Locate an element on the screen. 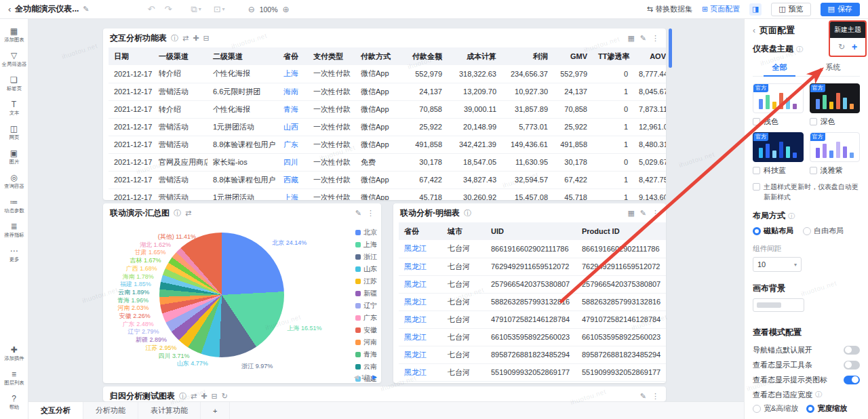 This screenshot has height=419, width=868. column-header: 支付类型 is located at coordinates (332, 56).